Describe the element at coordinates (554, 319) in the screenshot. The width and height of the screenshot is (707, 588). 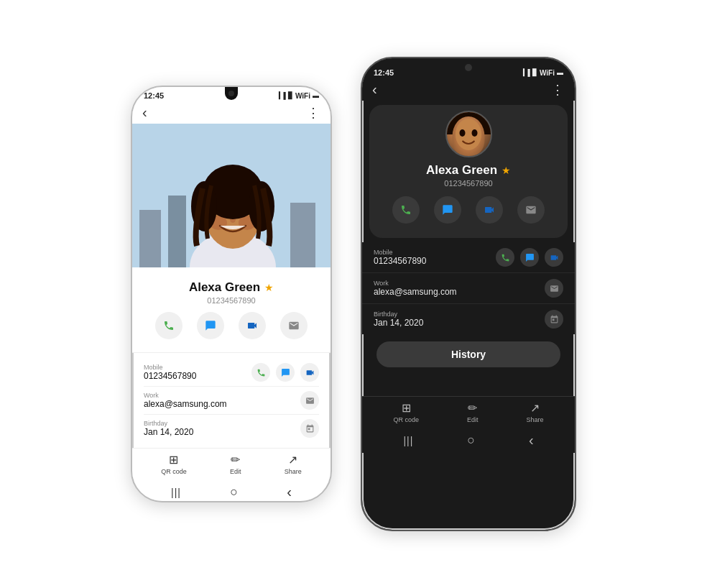
I see `dark-birthday-calendar-icon` at that location.